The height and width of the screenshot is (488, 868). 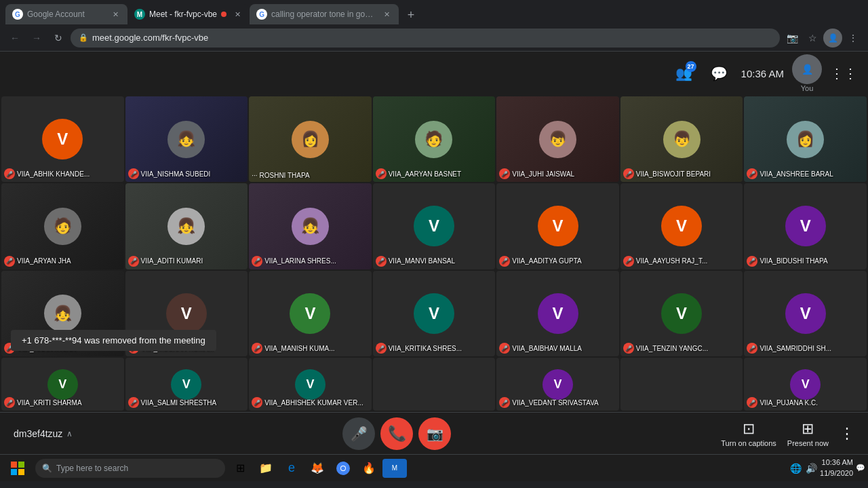 What do you see at coordinates (682, 384) in the screenshot?
I see `tile-p27` at bounding box center [682, 384].